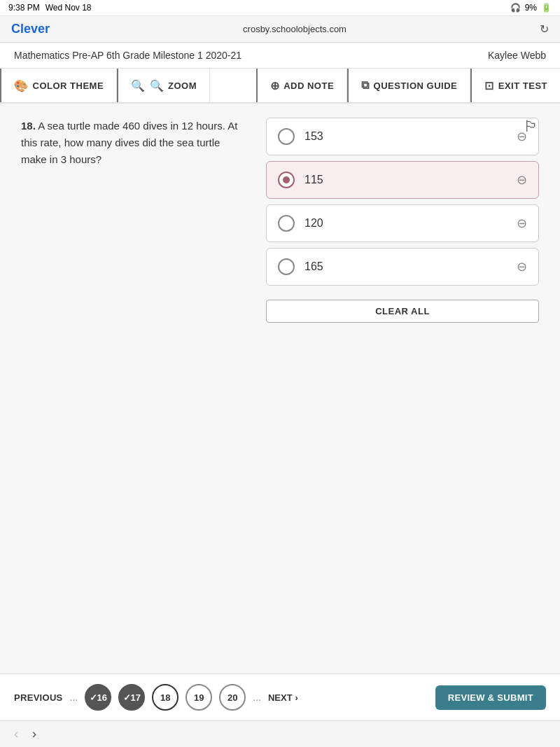 The height and width of the screenshot is (747, 560). Describe the element at coordinates (314, 267) in the screenshot. I see `answer-value-d: 165` at that location.